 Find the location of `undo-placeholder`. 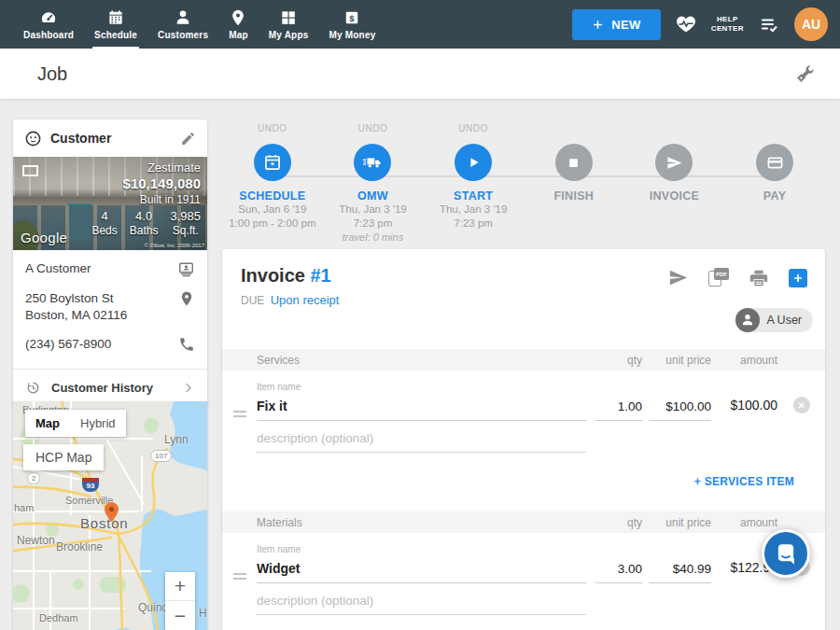

undo-placeholder is located at coordinates (574, 130).